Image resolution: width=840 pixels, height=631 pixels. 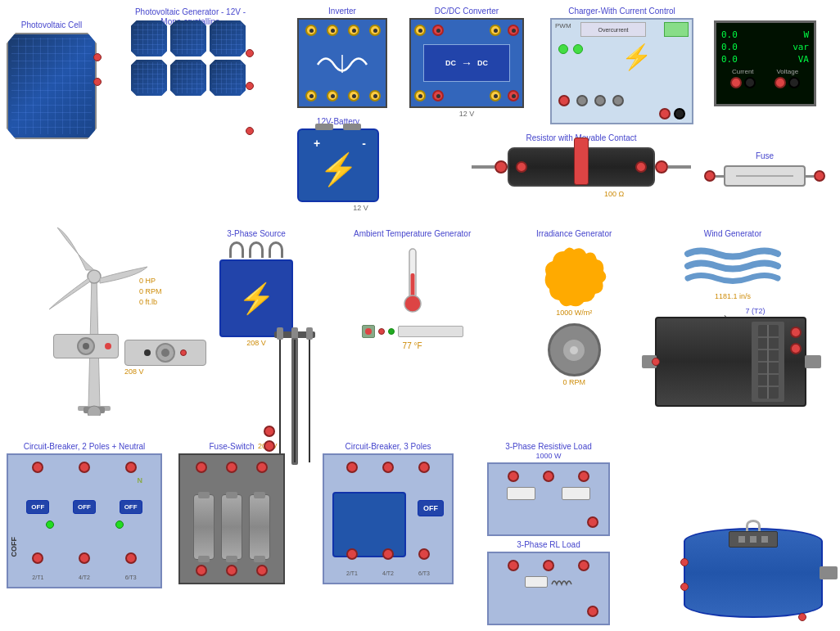 I want to click on resistor-inner-term-right, so click(x=641, y=167).